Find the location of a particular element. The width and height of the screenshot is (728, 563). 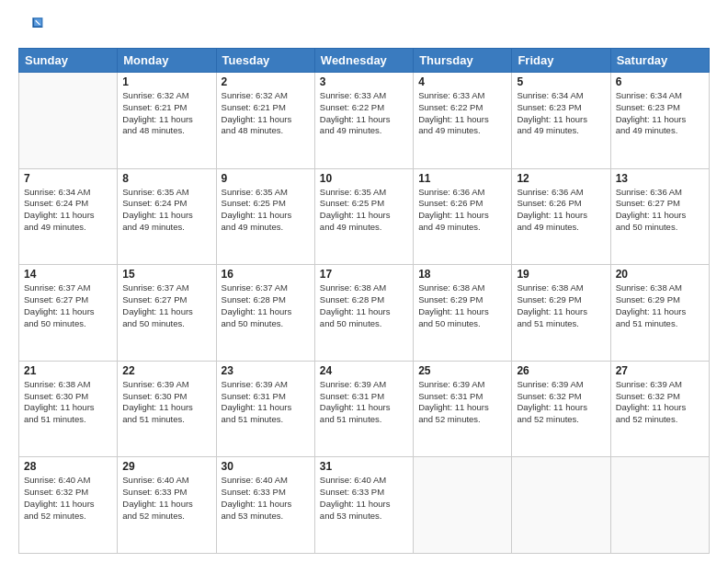

calendar-header: SundayMondayTuesdayWednesdayThursdayFrid… is located at coordinates (364, 61).